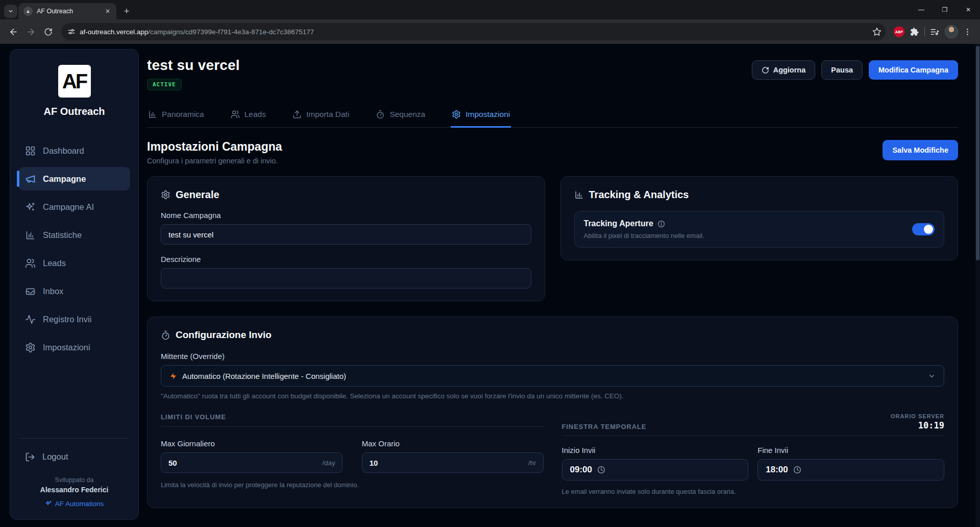 The height and width of the screenshot is (527, 980). What do you see at coordinates (552, 335) in the screenshot?
I see `sending-card-title-row: Configurazione Invio` at bounding box center [552, 335].